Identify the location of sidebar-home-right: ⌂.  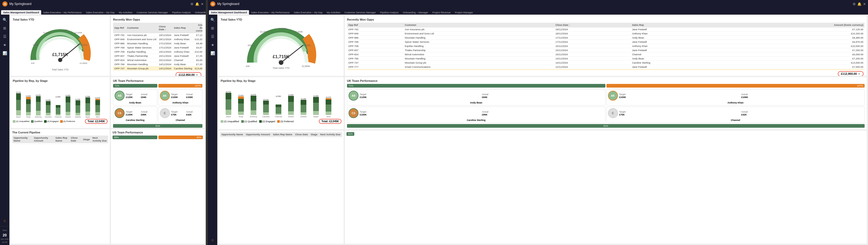
(213, 240).